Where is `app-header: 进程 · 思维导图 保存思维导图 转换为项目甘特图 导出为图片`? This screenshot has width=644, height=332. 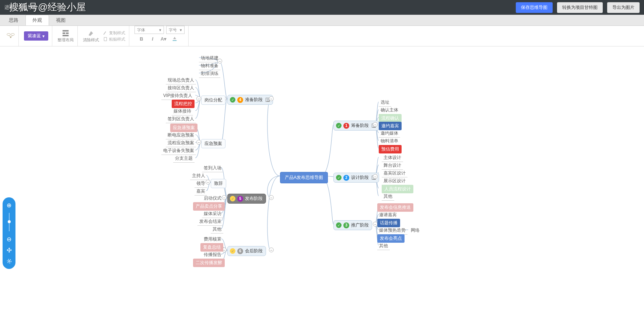 app-header: 进程 · 思维导图 保存思维导图 转换为项目甘特图 导出为图片 is located at coordinates (322, 7).